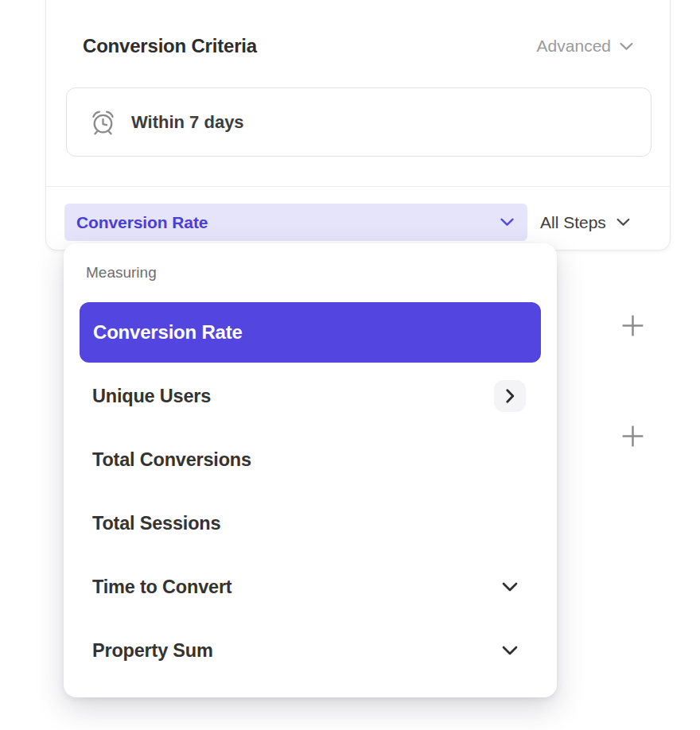 This screenshot has height=730, width=700. I want to click on dropdown-item-label: Total Conversions, so click(172, 460).